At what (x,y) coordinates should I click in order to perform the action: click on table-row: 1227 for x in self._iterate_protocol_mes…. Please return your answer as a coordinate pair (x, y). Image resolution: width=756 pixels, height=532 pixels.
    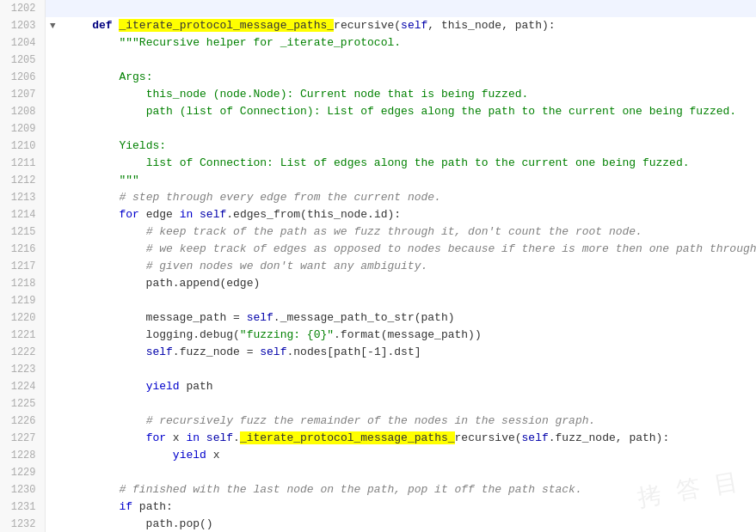
    Looking at the image, I should click on (378, 438).